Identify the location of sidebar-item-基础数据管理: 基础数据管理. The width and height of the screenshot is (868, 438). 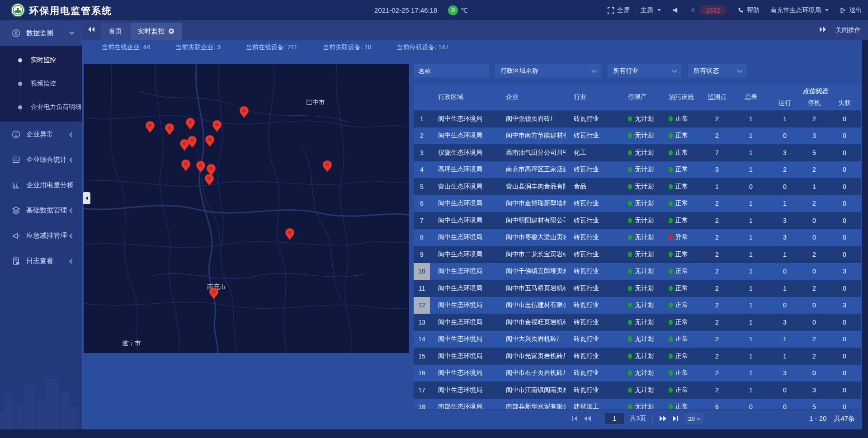
(41, 210).